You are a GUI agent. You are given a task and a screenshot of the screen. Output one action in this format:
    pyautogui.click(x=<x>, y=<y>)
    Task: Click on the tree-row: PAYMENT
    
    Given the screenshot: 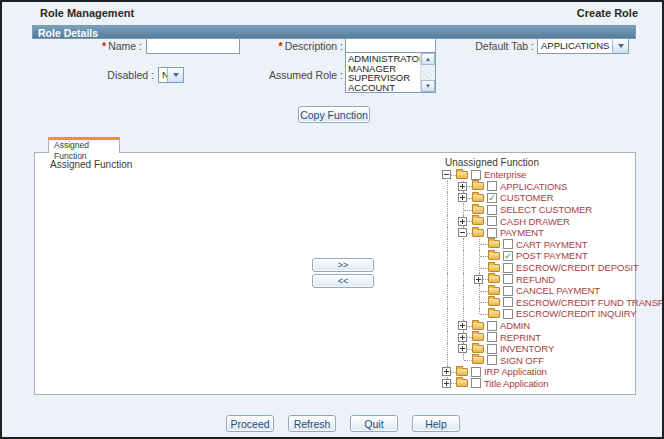 What is the action you would take?
    pyautogui.click(x=552, y=233)
    